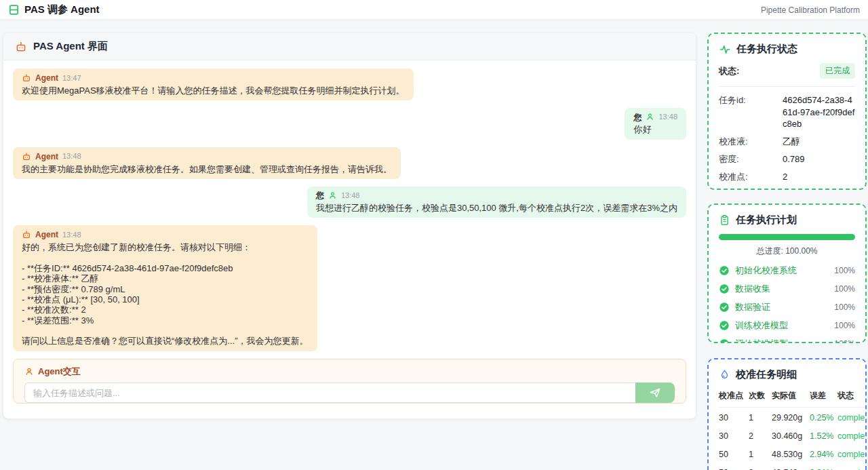 Image resolution: width=868 pixels, height=470 pixels. What do you see at coordinates (791, 398) in the screenshot?
I see `col-actual: 实际值` at bounding box center [791, 398].